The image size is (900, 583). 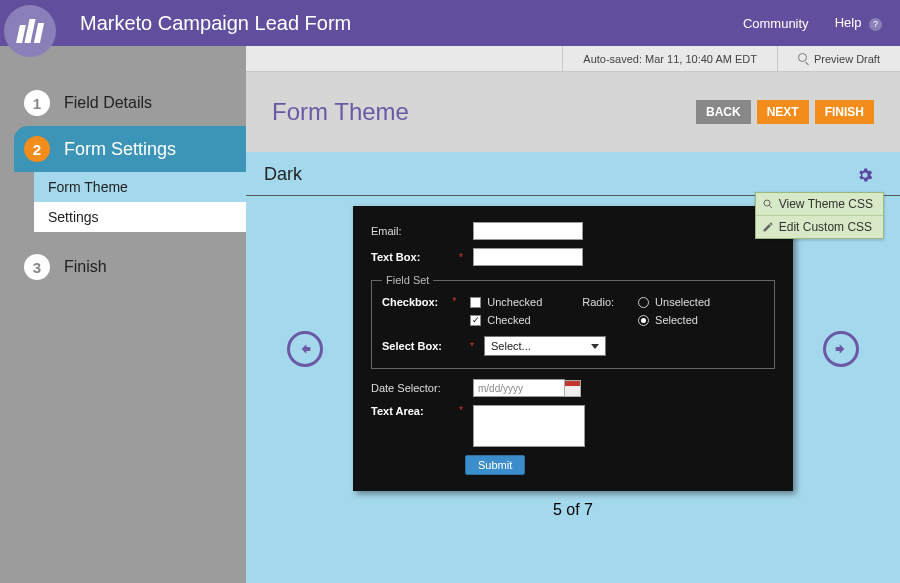 I want to click on arrow-right-icon, so click(x=841, y=349).